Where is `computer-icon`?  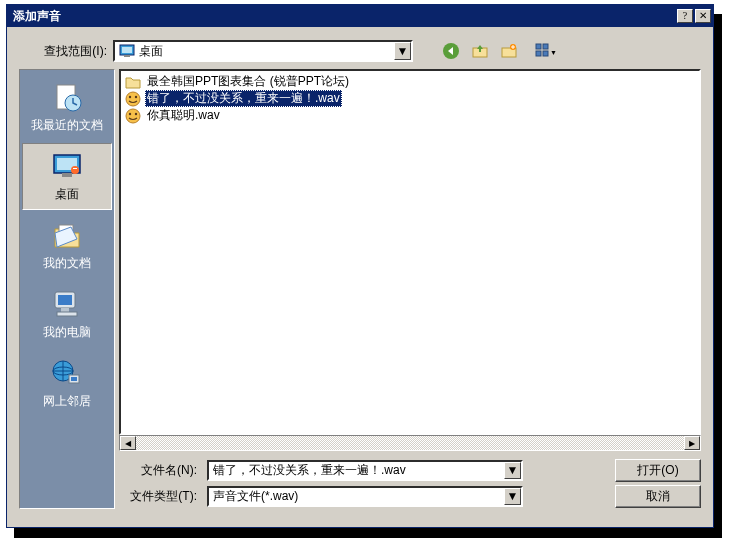 computer-icon is located at coordinates (67, 304).